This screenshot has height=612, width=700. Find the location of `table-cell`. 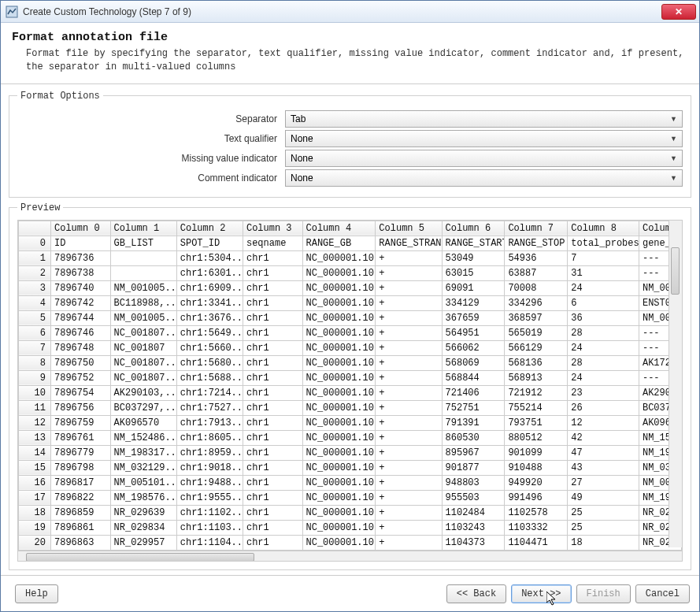

table-cell is located at coordinates (143, 273).